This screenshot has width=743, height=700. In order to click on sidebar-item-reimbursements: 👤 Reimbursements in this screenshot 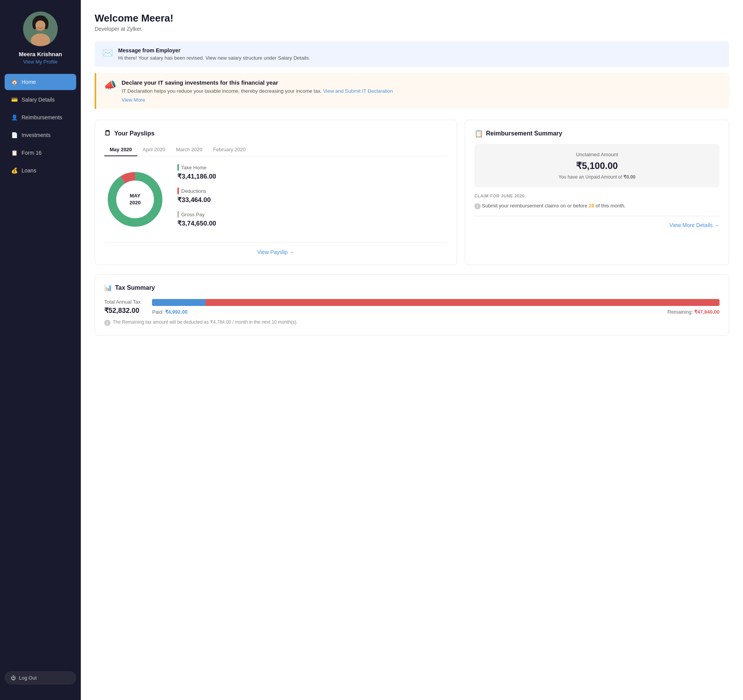, I will do `click(40, 117)`.